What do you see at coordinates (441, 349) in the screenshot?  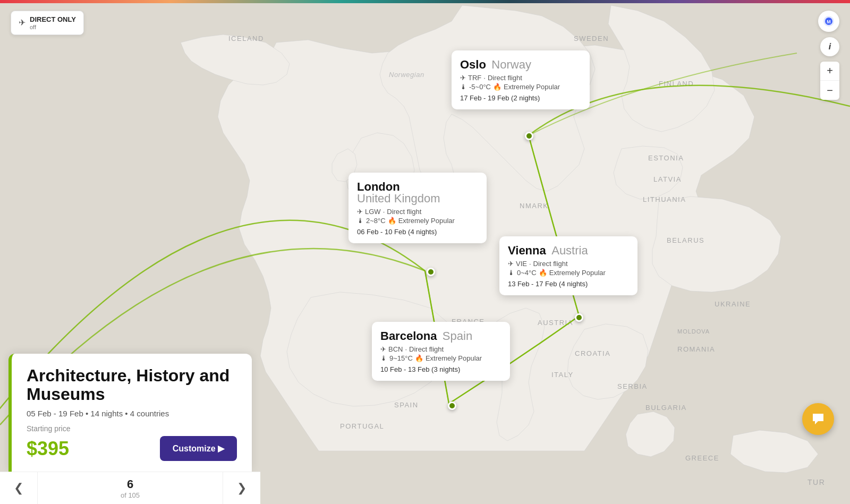 I see `barcelona-airport: ✈ BCN · Direct flight` at bounding box center [441, 349].